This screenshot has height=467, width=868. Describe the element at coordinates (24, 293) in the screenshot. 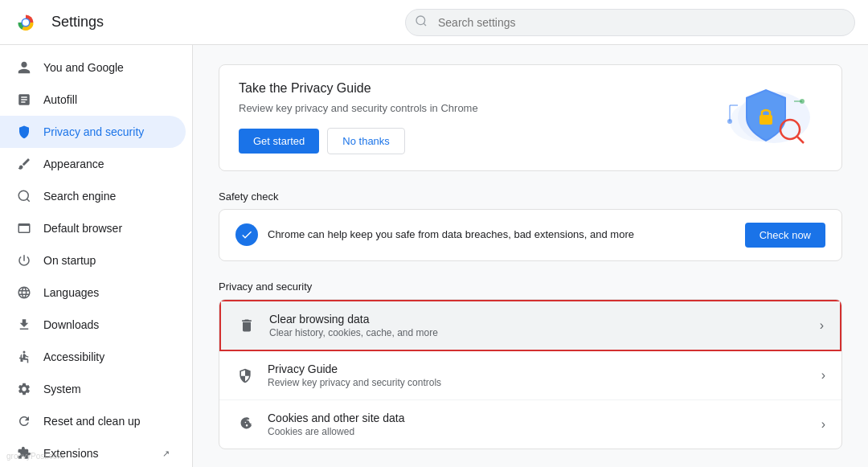

I see `globe-icon` at that location.